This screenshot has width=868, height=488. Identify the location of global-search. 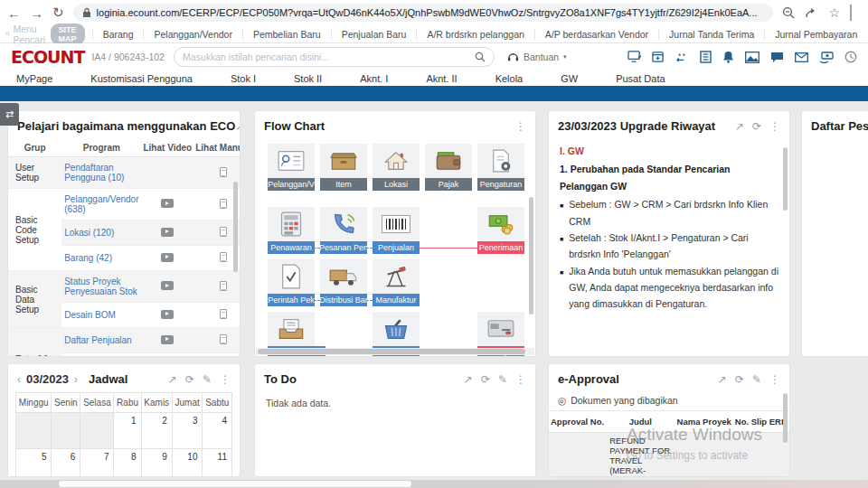
(335, 57).